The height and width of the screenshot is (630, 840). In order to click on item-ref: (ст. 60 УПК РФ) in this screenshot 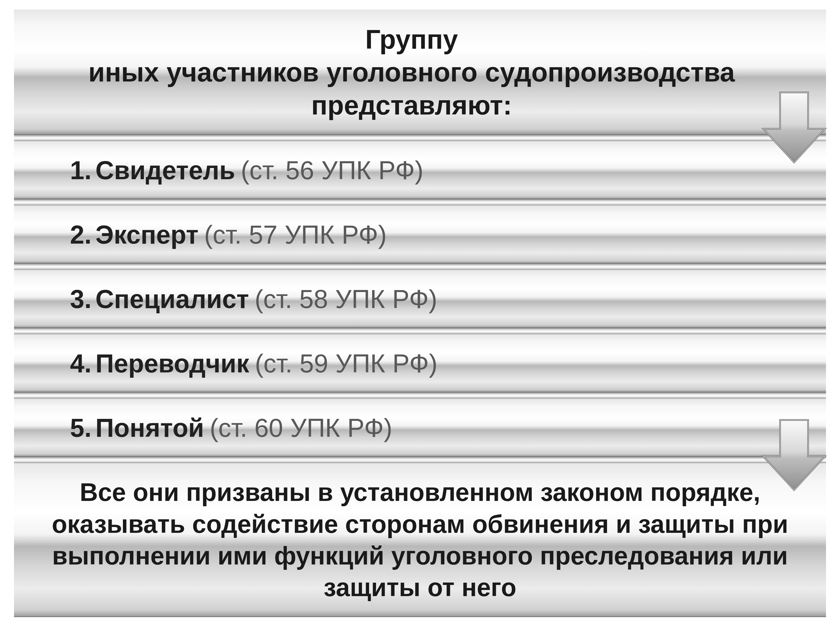, I will do `click(301, 428)`.